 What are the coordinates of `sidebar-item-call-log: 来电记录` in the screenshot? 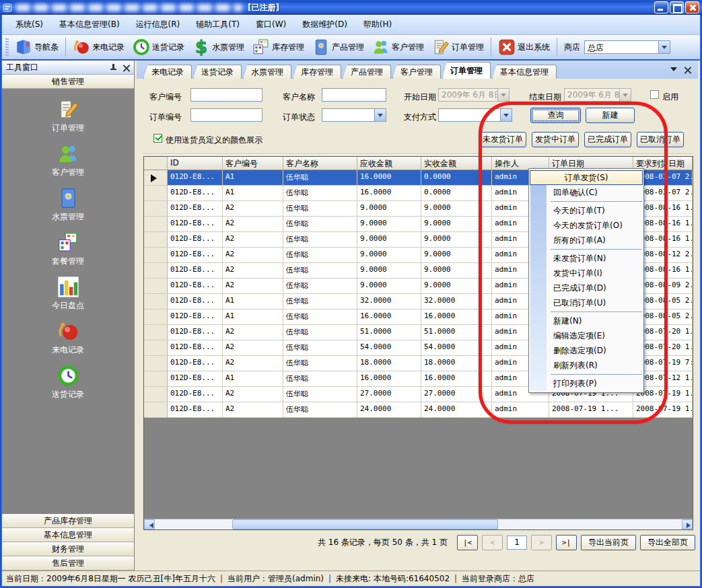 It's located at (68, 338).